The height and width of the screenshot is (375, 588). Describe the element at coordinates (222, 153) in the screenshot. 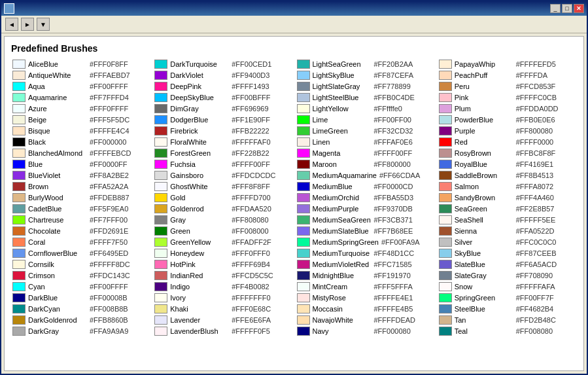

I see `list-item: ForestGreen#FF228B22` at that location.